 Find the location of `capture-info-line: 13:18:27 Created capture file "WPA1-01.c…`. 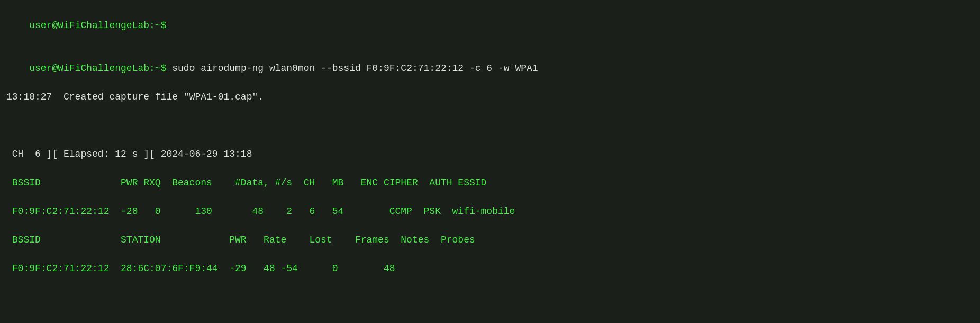

capture-info-line: 13:18:27 Created capture file "WPA1-01.c… is located at coordinates (490, 97).